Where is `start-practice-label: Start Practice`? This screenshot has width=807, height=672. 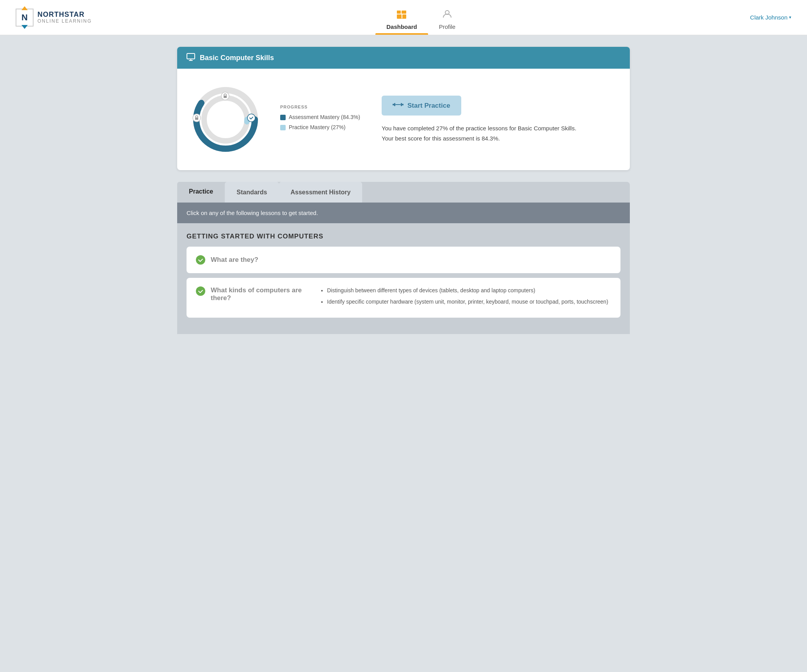
start-practice-label: Start Practice is located at coordinates (429, 106).